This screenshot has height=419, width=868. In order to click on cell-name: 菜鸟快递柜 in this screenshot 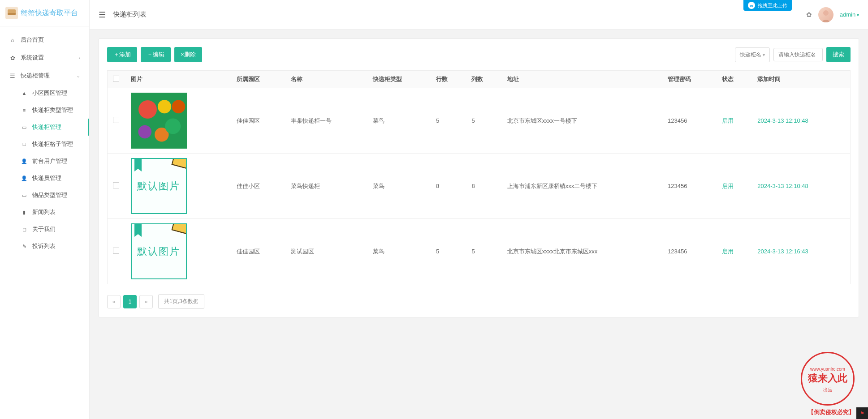, I will do `click(326, 186)`.